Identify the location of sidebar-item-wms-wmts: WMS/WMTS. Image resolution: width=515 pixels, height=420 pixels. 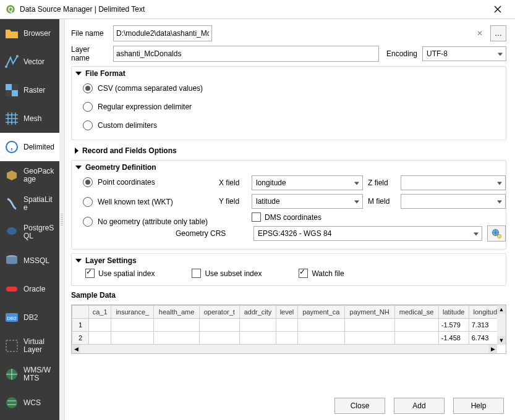
(30, 374).